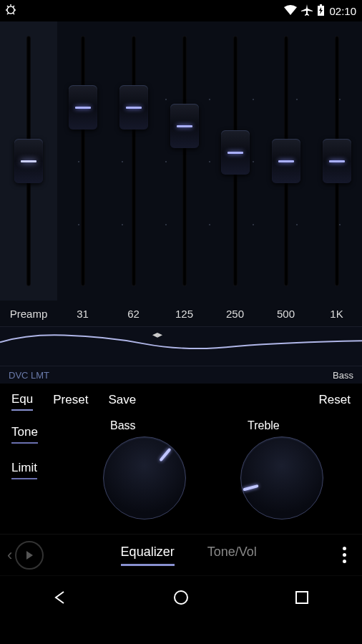  Describe the element at coordinates (11, 11) in the screenshot. I see `debug-icon` at that location.